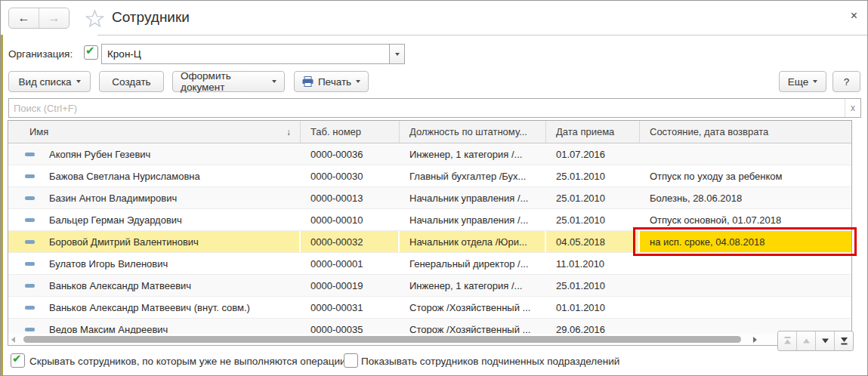 The height and width of the screenshot is (376, 868). What do you see at coordinates (427, 108) in the screenshot?
I see `search-input` at bounding box center [427, 108].